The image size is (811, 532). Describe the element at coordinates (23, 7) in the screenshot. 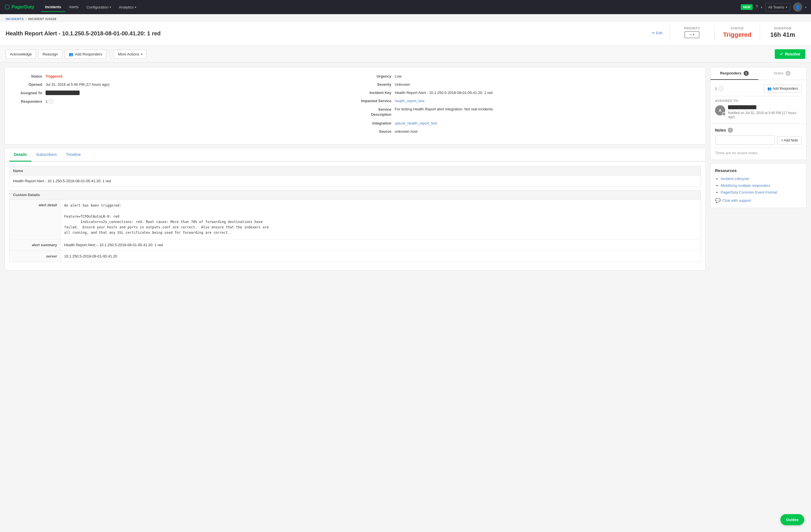

I see `logo-text: PagerDuty` at that location.